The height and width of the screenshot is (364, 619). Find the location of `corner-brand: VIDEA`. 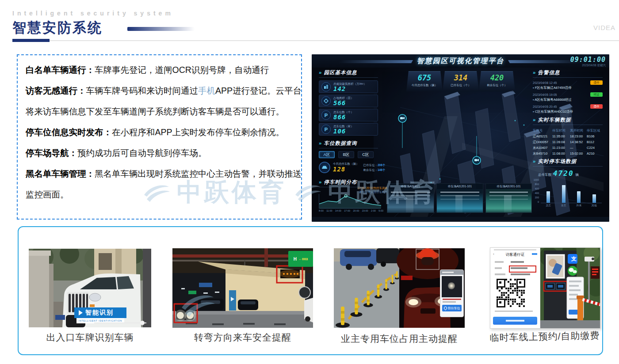

corner-brand: VIDEA is located at coordinates (604, 27).